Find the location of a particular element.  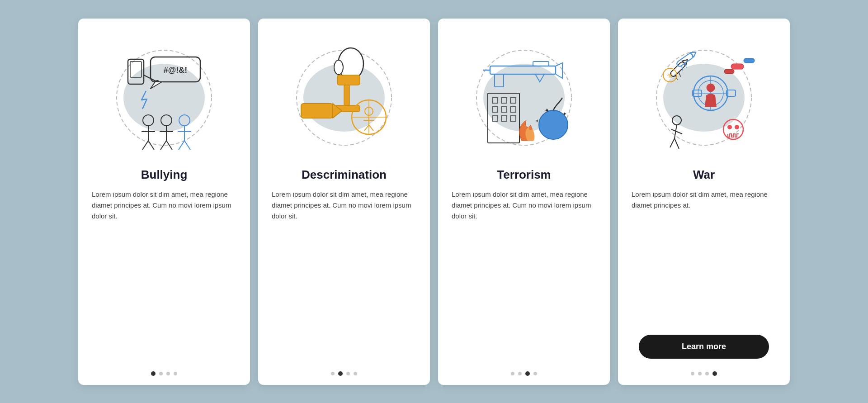

discrimination-dots is located at coordinates (344, 374).